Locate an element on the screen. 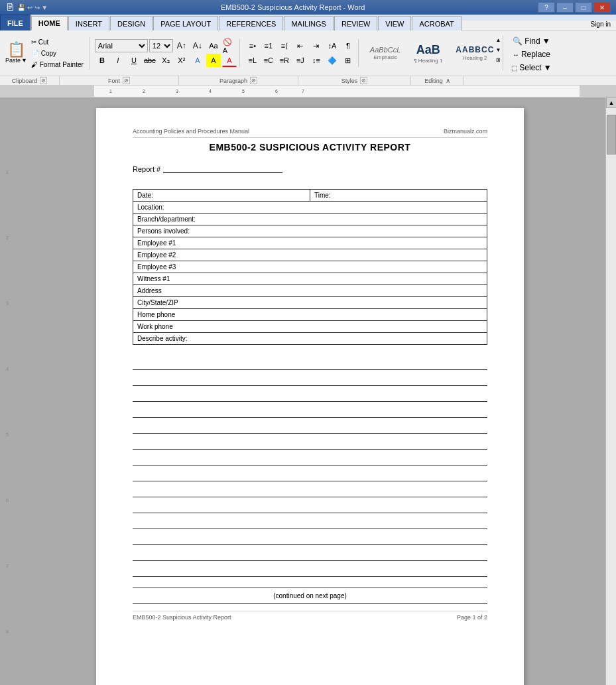 Image resolution: width=616 pixels, height=685 pixels. font-color-button: A is located at coordinates (229, 60).